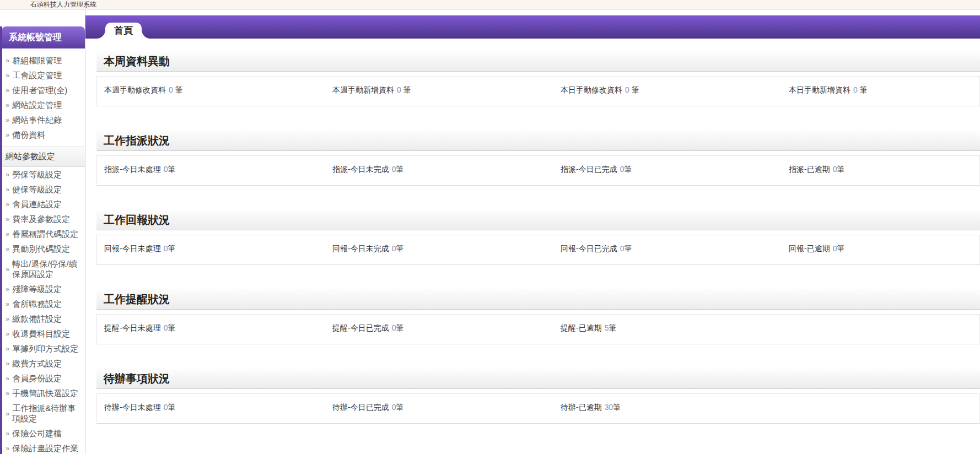  What do you see at coordinates (37, 105) in the screenshot?
I see `sidebar-item-label: 網站設定管理` at bounding box center [37, 105].